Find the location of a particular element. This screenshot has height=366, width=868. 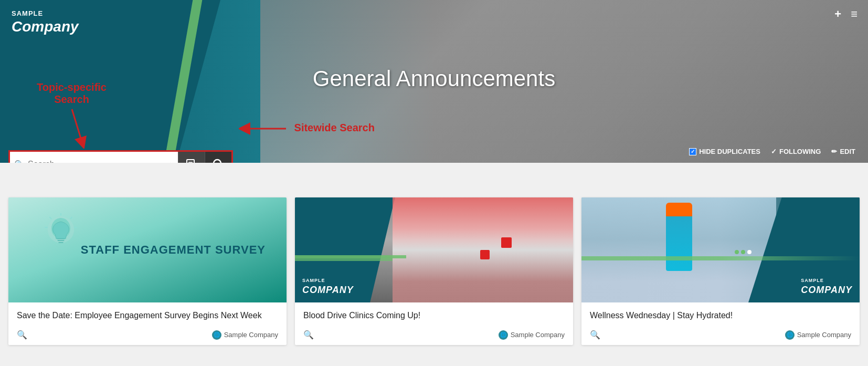

hero-toolbar: ✓ HIDE DUPLICATES ✓ FOLLOWING ✏ EDIT is located at coordinates (772, 151).